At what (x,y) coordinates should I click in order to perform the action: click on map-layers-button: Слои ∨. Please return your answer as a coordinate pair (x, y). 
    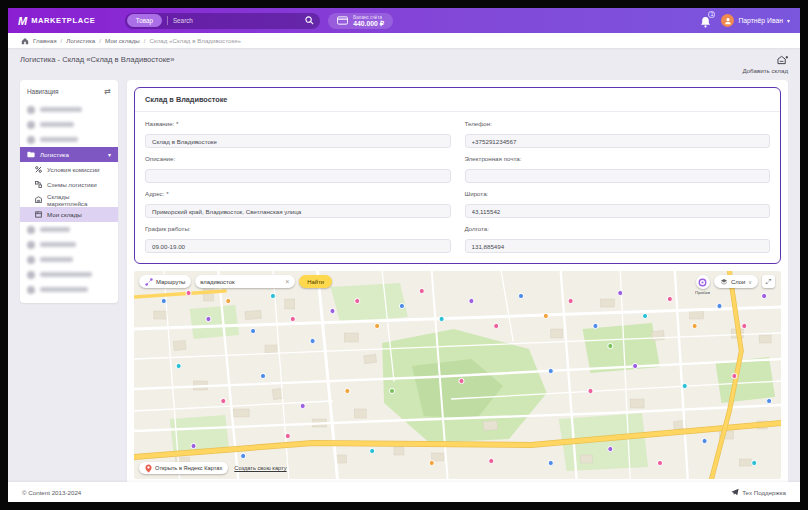
    Looking at the image, I should click on (736, 282).